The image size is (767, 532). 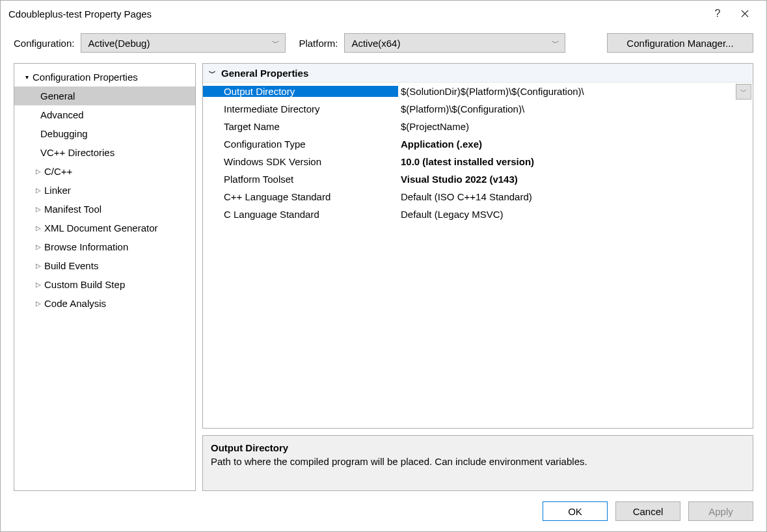 What do you see at coordinates (721, 511) in the screenshot?
I see `apply-button: Apply` at bounding box center [721, 511].